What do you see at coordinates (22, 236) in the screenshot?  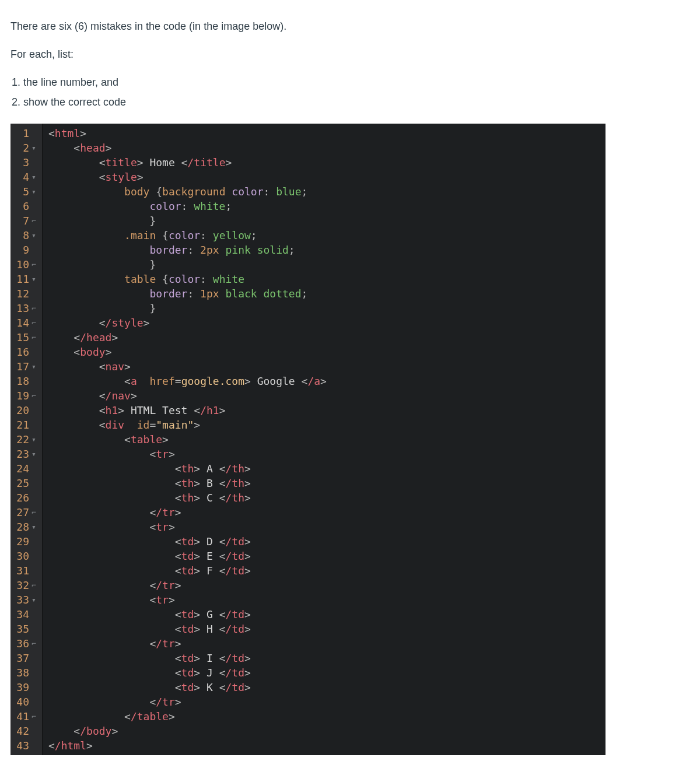 I see `line-number: 8` at bounding box center [22, 236].